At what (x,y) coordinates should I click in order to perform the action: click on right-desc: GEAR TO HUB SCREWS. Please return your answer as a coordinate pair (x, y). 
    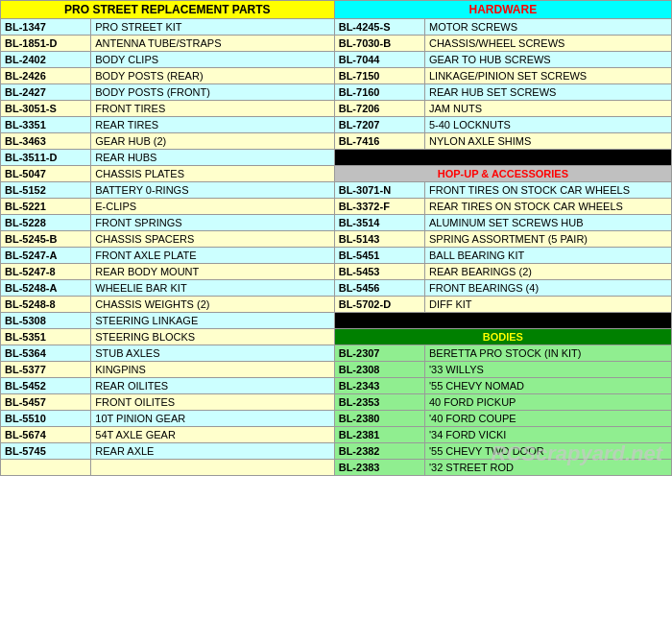
    Looking at the image, I should click on (547, 59).